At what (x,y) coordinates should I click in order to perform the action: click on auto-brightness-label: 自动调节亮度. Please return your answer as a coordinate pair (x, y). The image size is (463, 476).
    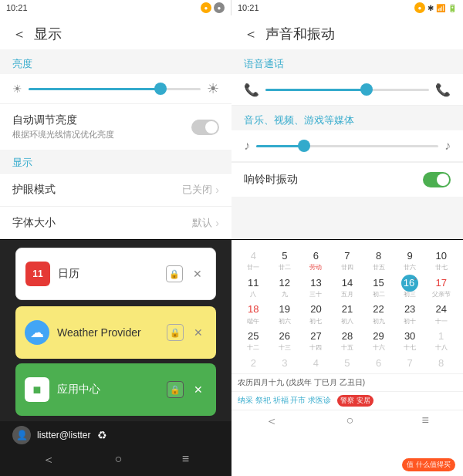
    Looking at the image, I should click on (63, 120).